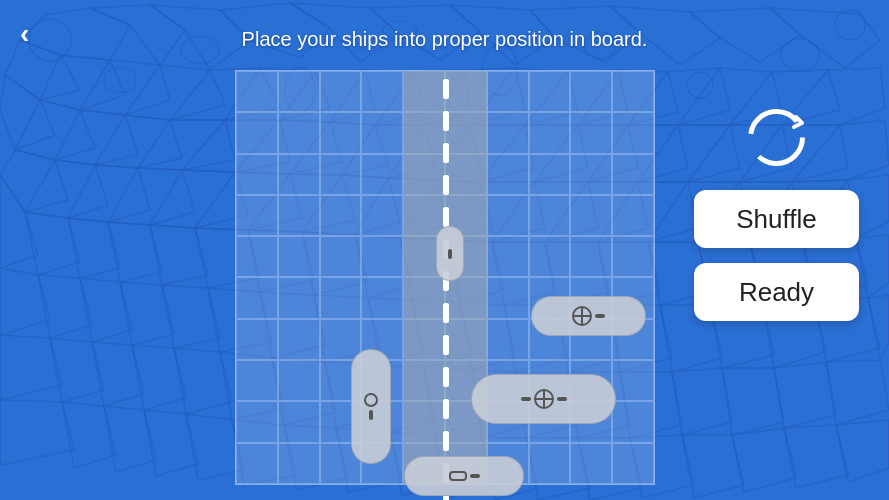 The height and width of the screenshot is (500, 889). What do you see at coordinates (371, 400) in the screenshot?
I see `ship-gun-circle` at bounding box center [371, 400].